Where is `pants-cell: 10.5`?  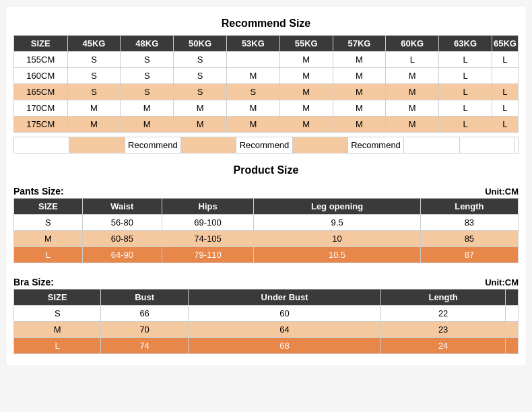 pants-cell: 10.5 is located at coordinates (337, 255).